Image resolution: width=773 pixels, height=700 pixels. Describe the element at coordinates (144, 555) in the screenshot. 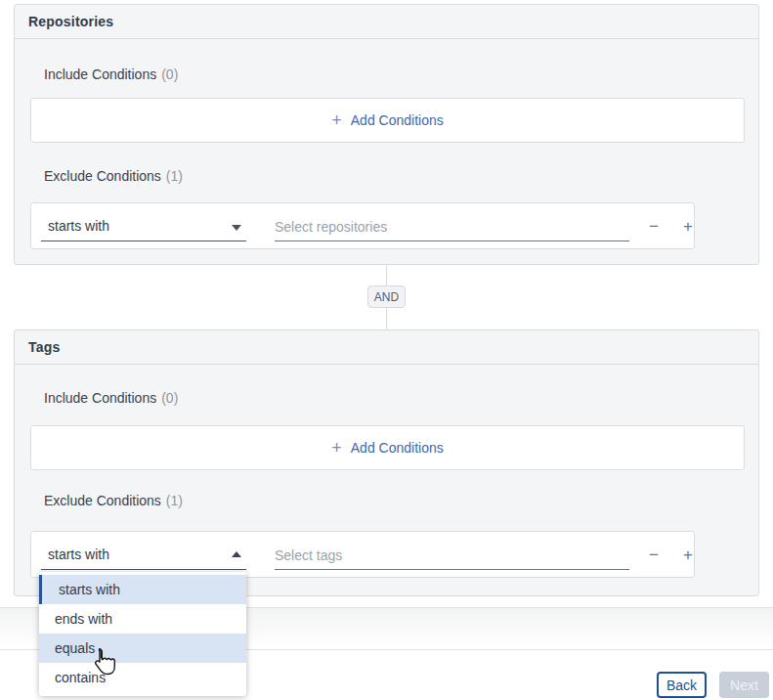

I see `operator-select-open: starts with` at that location.